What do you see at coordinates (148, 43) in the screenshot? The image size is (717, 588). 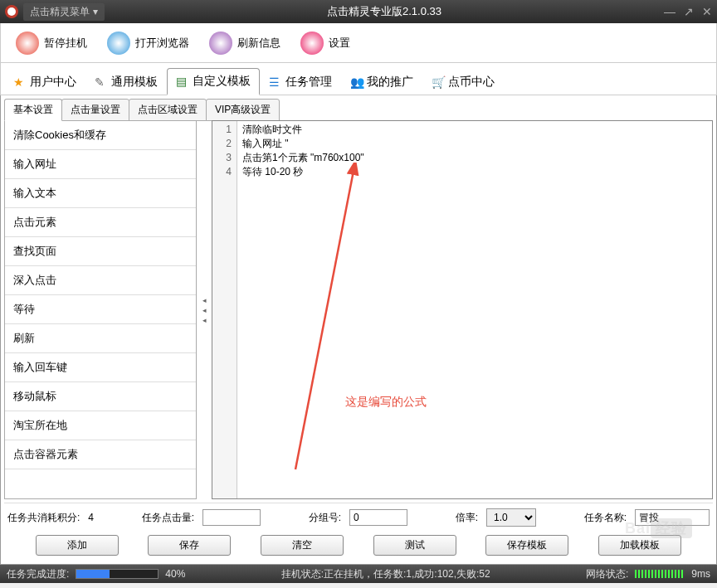 I see `toolbar-打开浏览器: 打开浏览器` at bounding box center [148, 43].